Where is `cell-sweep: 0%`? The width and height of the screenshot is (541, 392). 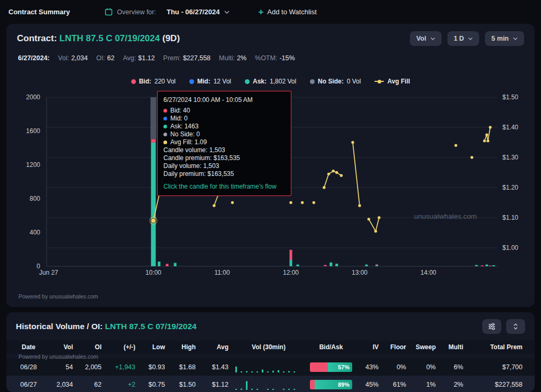 cell-sweep: 0% is located at coordinates (433, 367).